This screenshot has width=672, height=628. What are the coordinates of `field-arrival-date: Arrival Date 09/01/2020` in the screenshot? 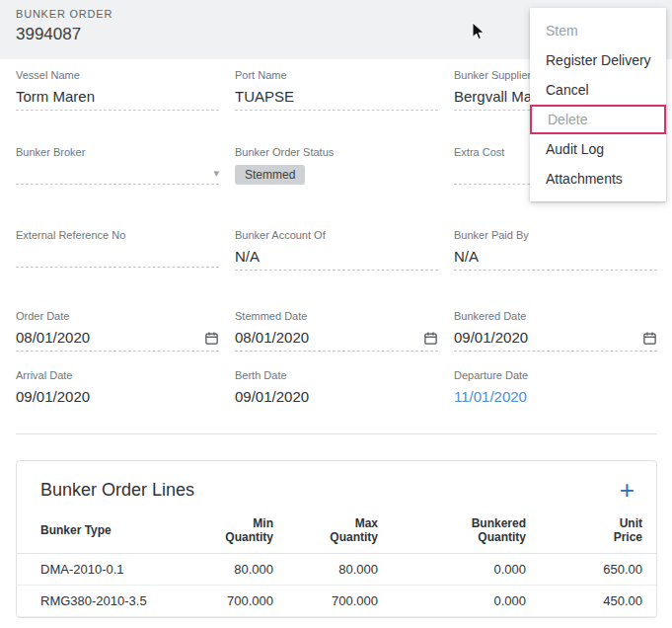 It's located at (117, 389).